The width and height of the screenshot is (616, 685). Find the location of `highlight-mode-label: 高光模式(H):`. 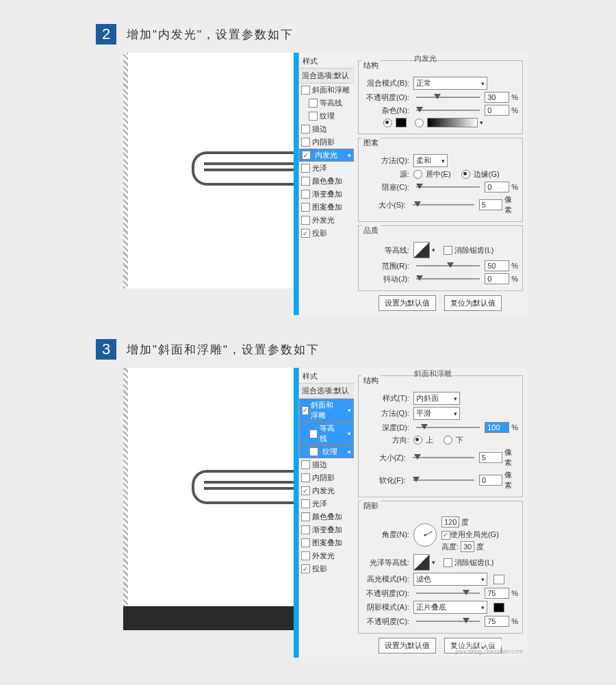

highlight-mode-label: 高光模式(H): is located at coordinates (387, 580).